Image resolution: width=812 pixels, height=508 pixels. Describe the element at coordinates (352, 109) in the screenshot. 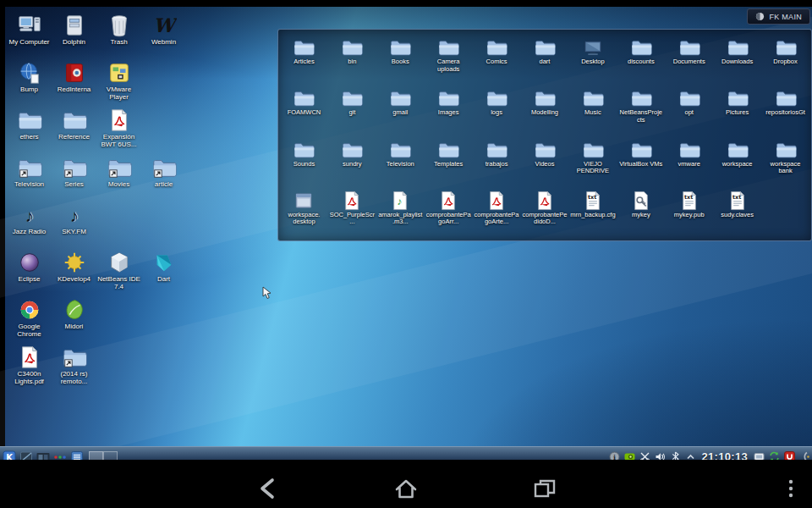

I see `folder-view-item-git: git` at that location.